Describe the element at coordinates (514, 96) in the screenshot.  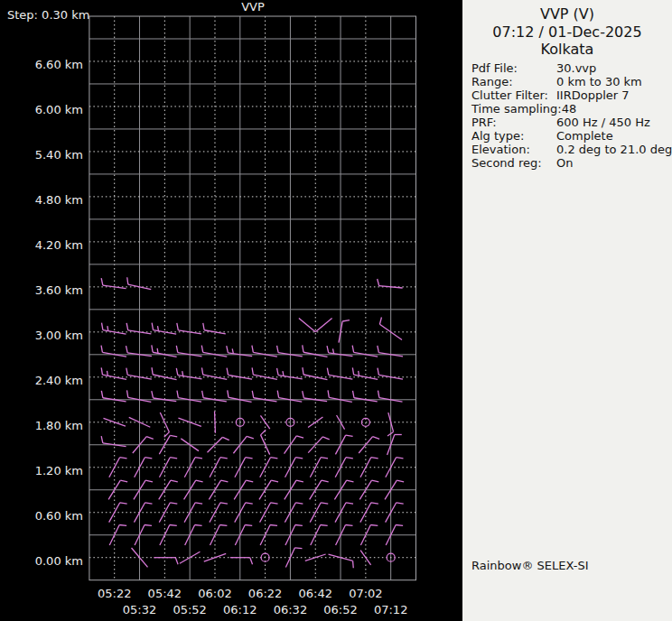
I see `info-label: Clutter Filter:` at that location.